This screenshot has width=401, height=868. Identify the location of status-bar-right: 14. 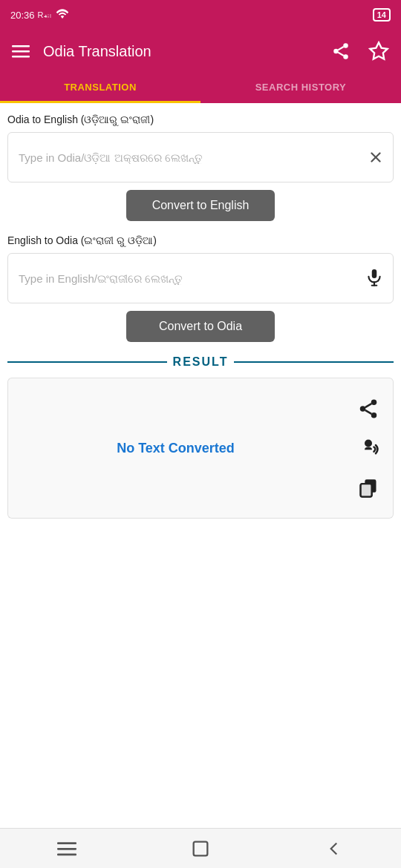
(382, 15).